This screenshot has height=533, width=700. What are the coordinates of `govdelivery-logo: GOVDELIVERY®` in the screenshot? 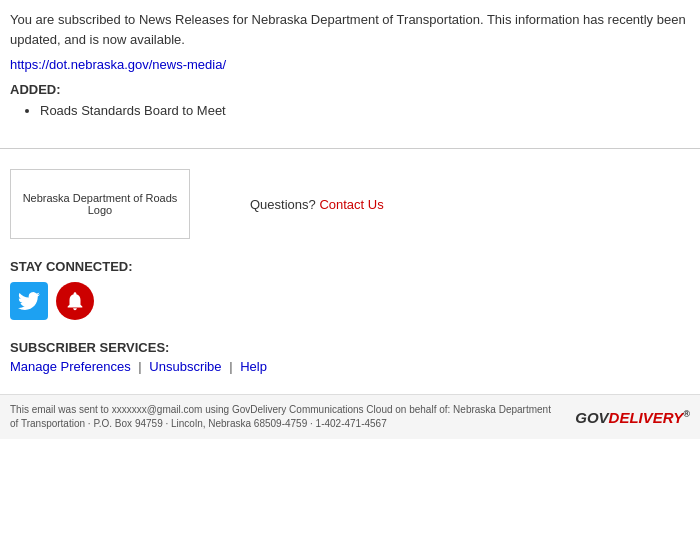 It's located at (632, 418).